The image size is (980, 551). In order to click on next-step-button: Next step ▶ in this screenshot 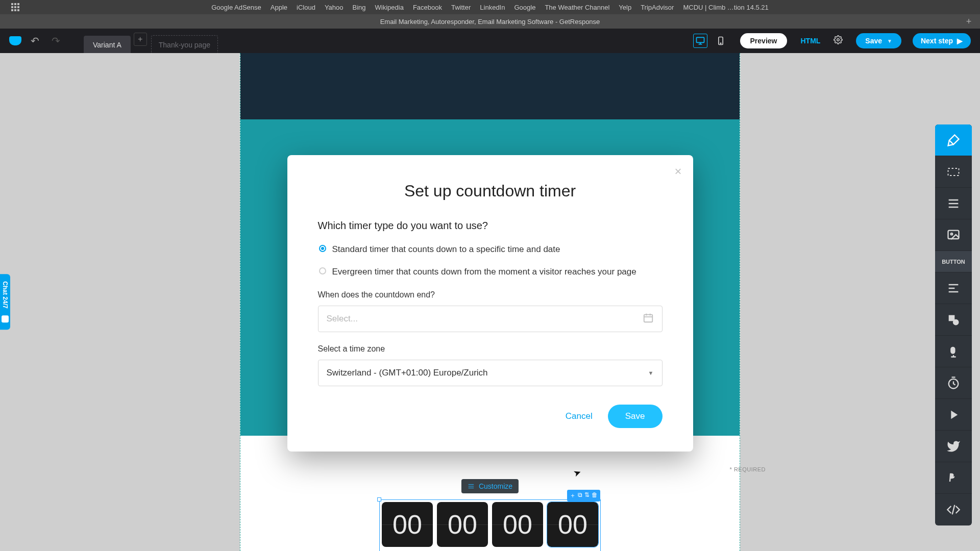, I will do `click(942, 41)`.